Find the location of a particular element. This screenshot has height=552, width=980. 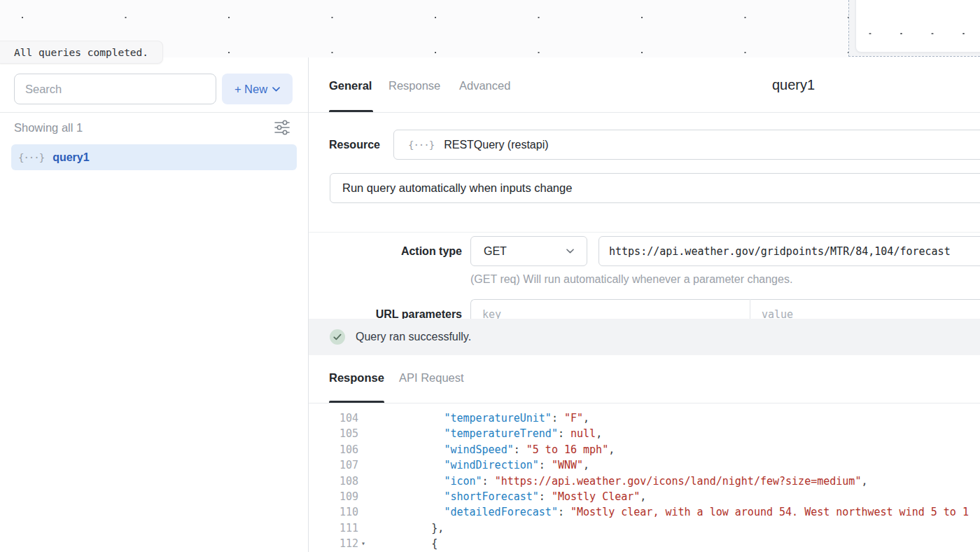

new-query-button: + New is located at coordinates (258, 89).